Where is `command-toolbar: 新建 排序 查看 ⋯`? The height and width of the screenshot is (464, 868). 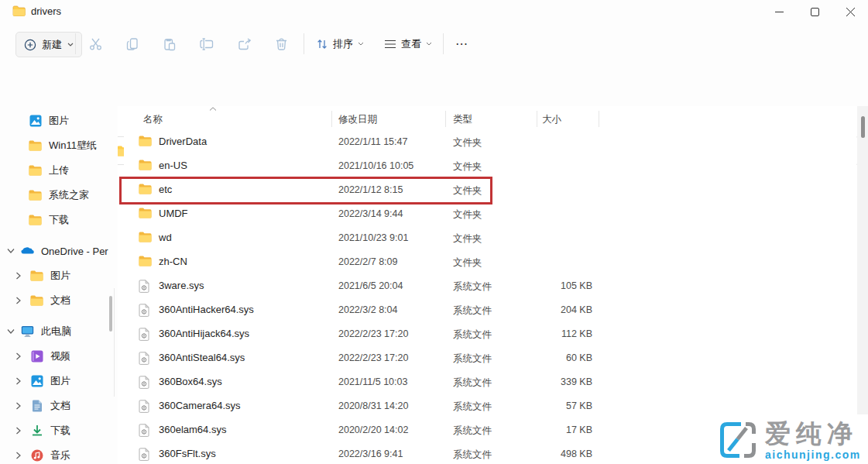
command-toolbar: 新建 排序 查看 ⋯ is located at coordinates (434, 44).